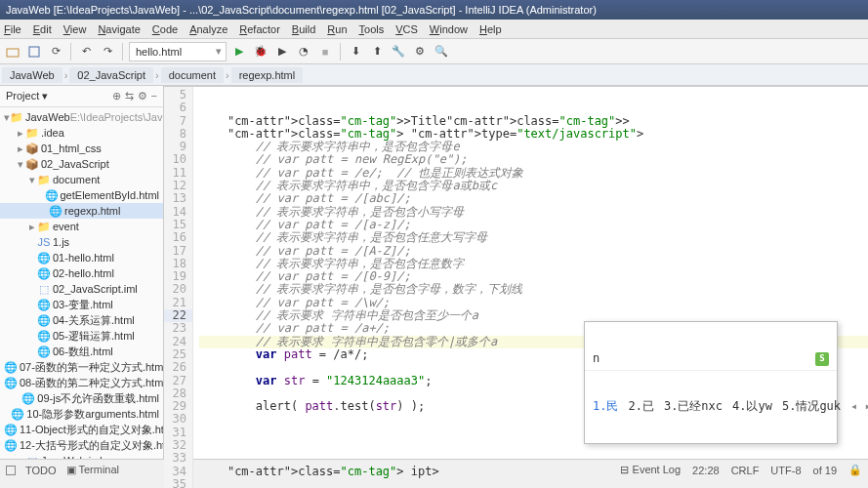 Image resolution: width=868 pixels, height=488 pixels. I want to click on run-icon: ▶, so click(239, 52).